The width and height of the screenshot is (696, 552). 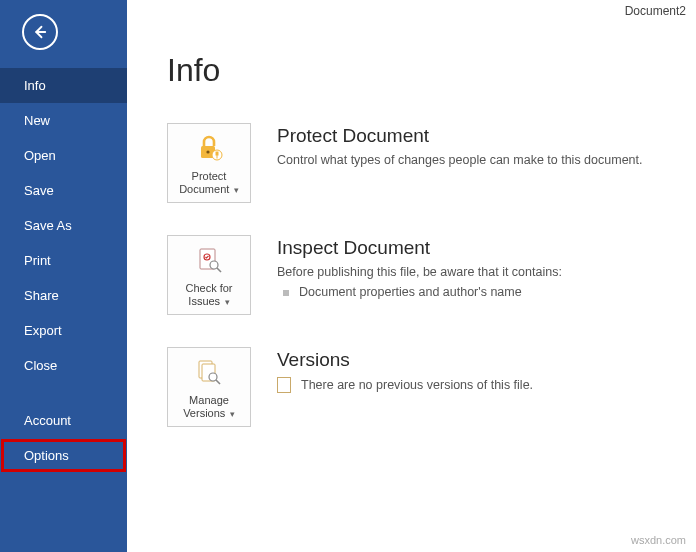 I want to click on nav-account: Account, so click(x=64, y=420).